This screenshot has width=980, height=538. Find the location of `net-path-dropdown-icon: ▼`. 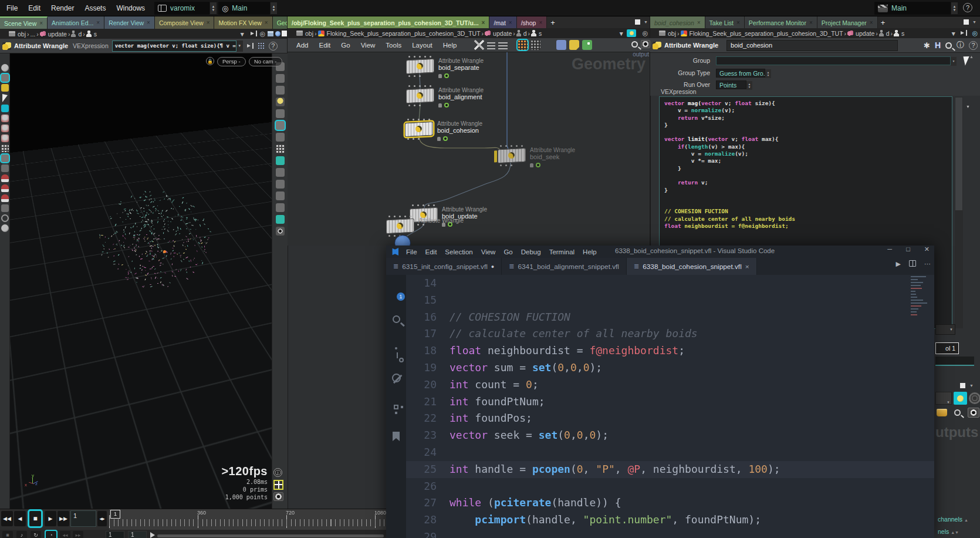

net-path-dropdown-icon: ▼ is located at coordinates (621, 33).